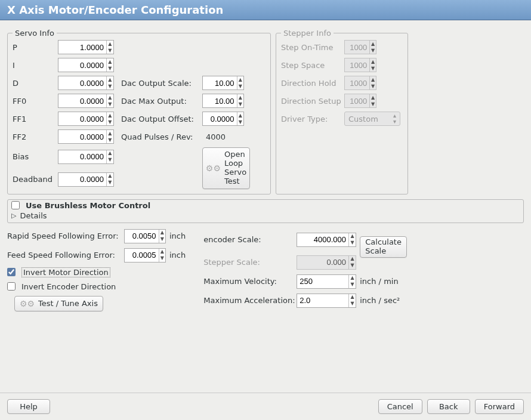 Image resolution: width=531 pixels, height=420 pixels. What do you see at coordinates (235, 181) in the screenshot?
I see `openloop-l4: Test` at bounding box center [235, 181].